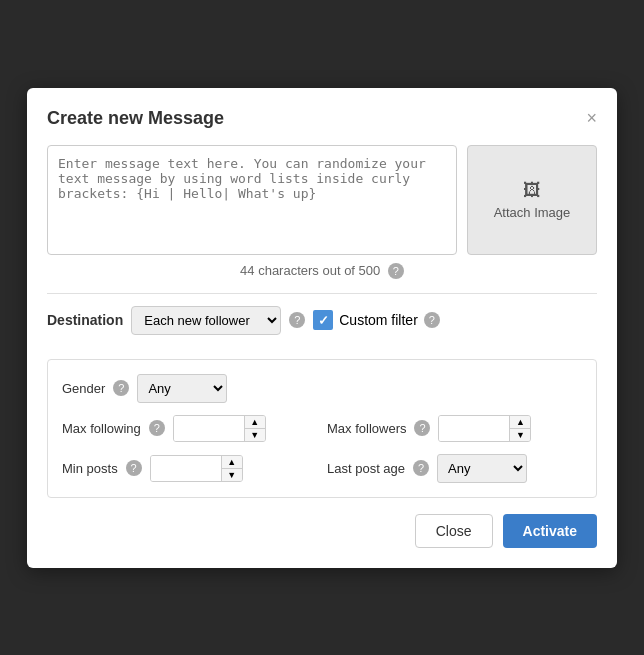 Image resolution: width=644 pixels, height=655 pixels. I want to click on max-followers-input: 2000, so click(474, 428).